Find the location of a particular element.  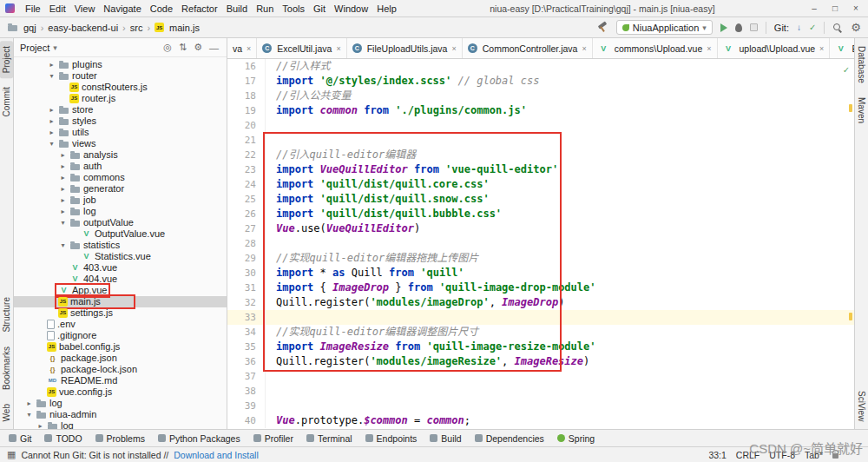

stripe-project: Project is located at coordinates (7, 59).